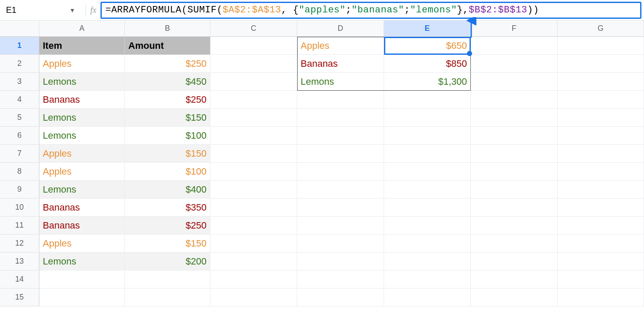 This screenshot has height=315, width=644. Describe the element at coordinates (168, 208) in the screenshot. I see `cell-B10: $350` at that location.